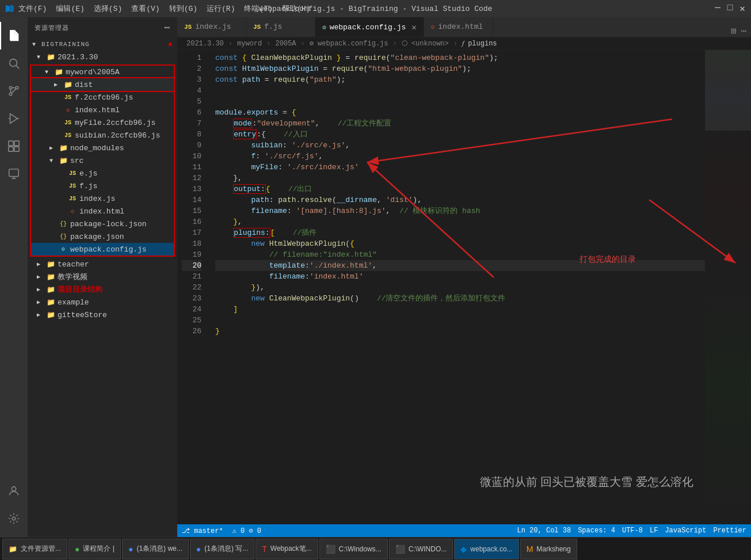 This screenshot has height=560, width=751. What do you see at coordinates (115, 123) in the screenshot?
I see `label-myfile: myFile.2ccfcb96.js` at bounding box center [115, 123].